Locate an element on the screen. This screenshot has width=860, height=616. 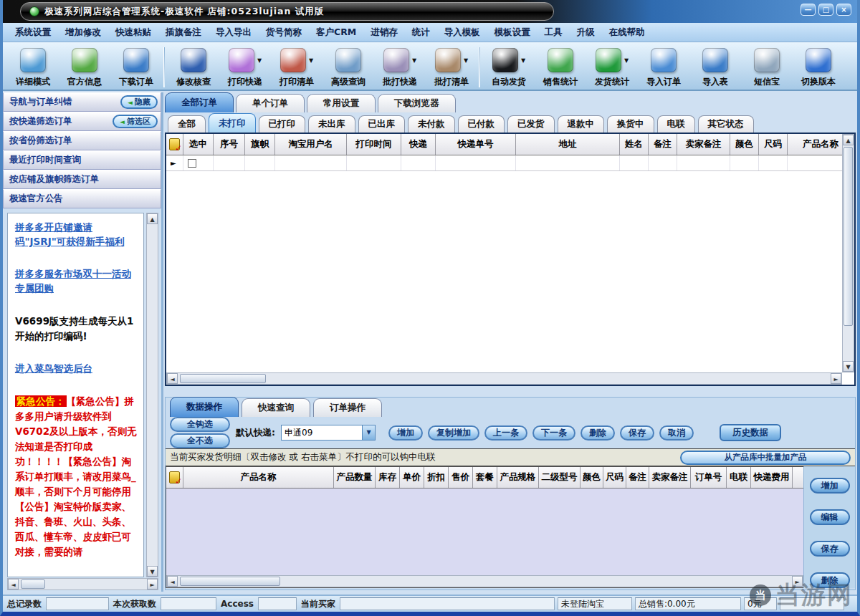
save-button: 保存 is located at coordinates (637, 433).